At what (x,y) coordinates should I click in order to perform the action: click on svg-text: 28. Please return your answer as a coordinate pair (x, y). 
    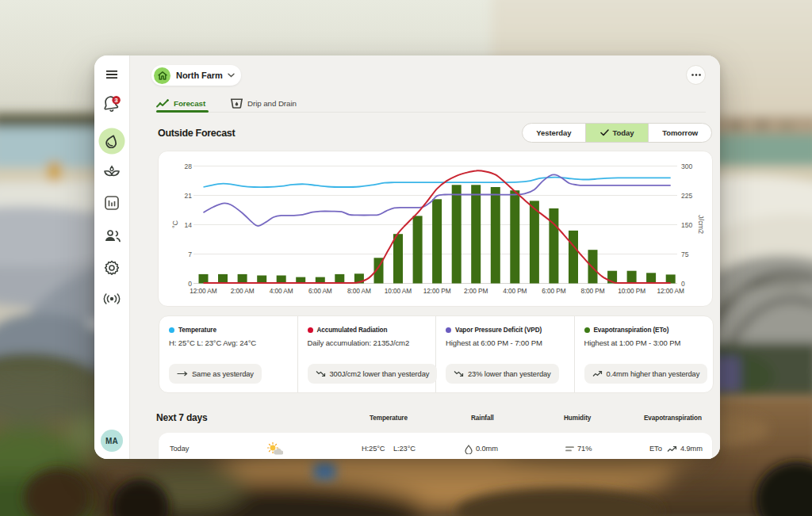
    Looking at the image, I should click on (189, 166).